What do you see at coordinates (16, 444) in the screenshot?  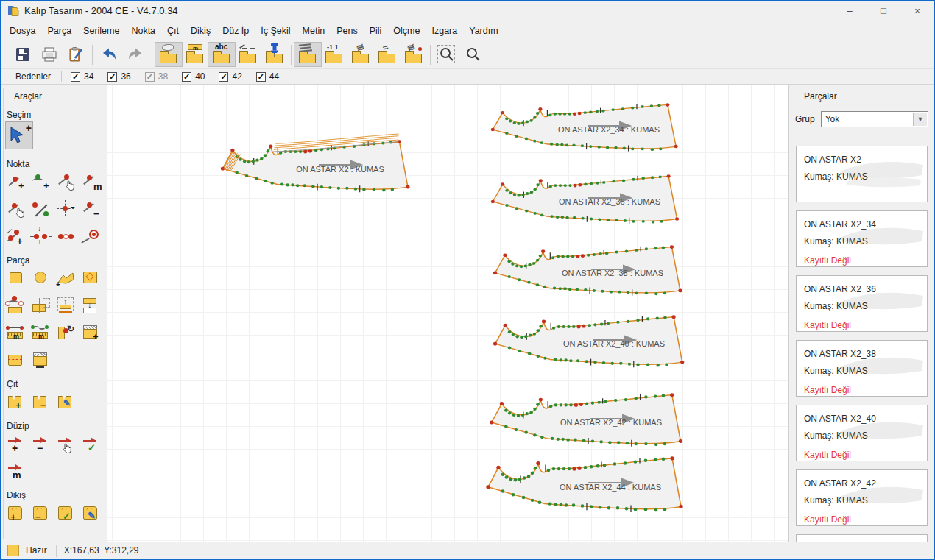 I see `add-grainline-tool: +` at bounding box center [16, 444].